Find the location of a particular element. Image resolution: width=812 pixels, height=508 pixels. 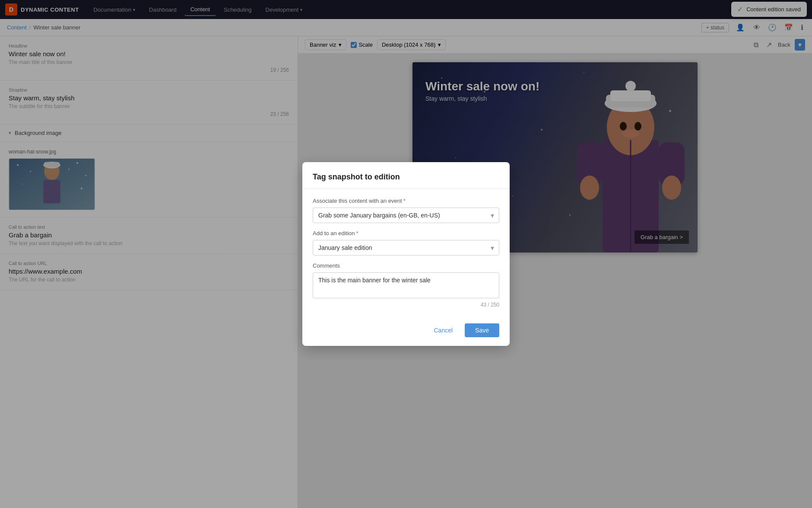

edition-field-label: Add to an edition * is located at coordinates (406, 233).